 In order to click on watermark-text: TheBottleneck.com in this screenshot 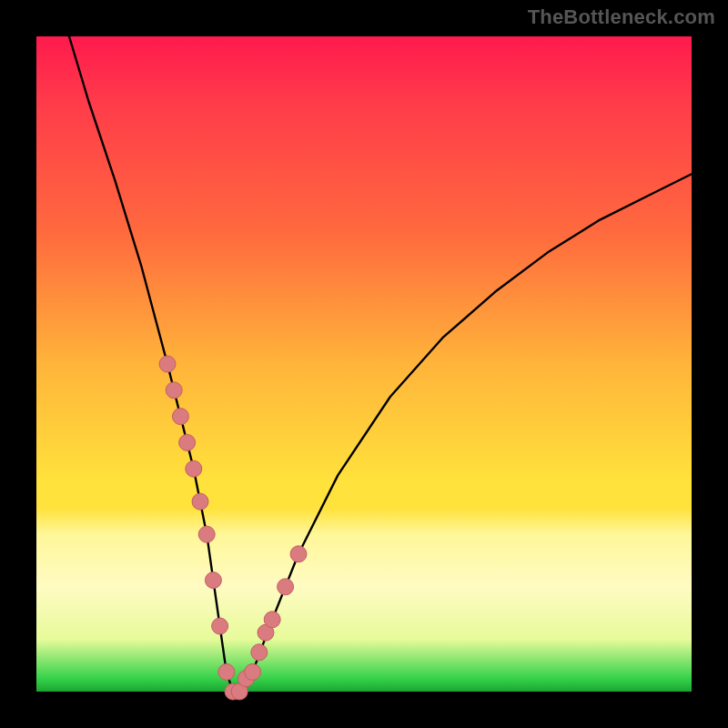, I will do `click(622, 17)`.